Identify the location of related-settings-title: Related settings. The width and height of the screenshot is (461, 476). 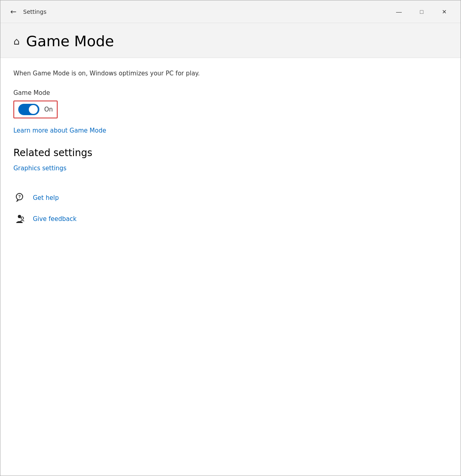
(230, 153).